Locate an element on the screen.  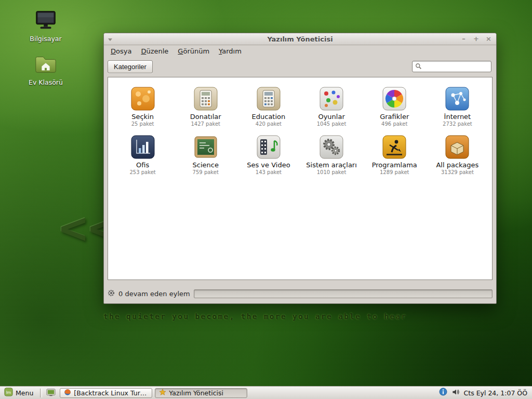
category-name: Grafikler is located at coordinates (395, 116).